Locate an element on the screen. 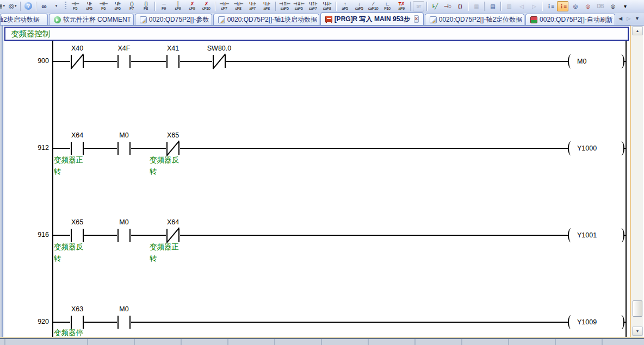 The image size is (644, 345). key-label: caF10 is located at coordinates (373, 9).